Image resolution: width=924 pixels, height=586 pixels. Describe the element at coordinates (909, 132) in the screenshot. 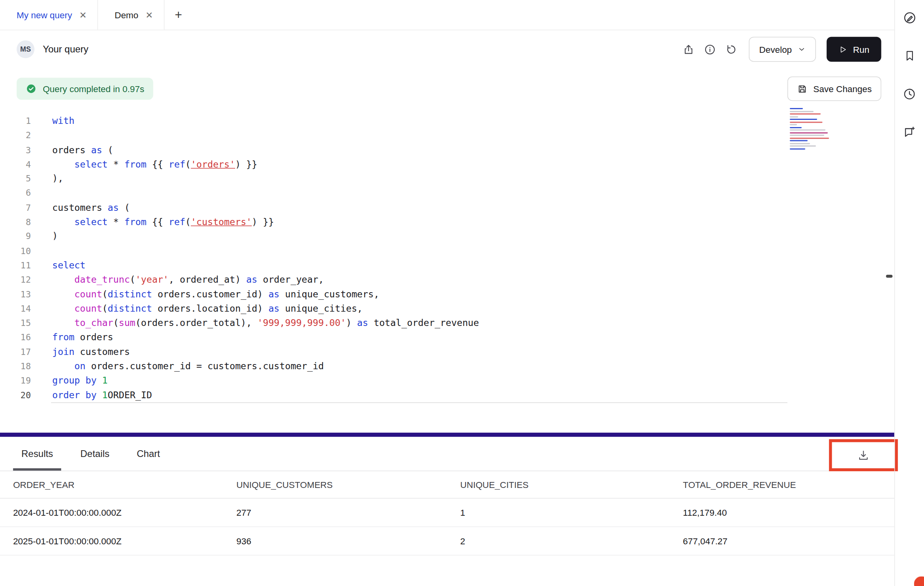

I see `feedback-icon` at that location.